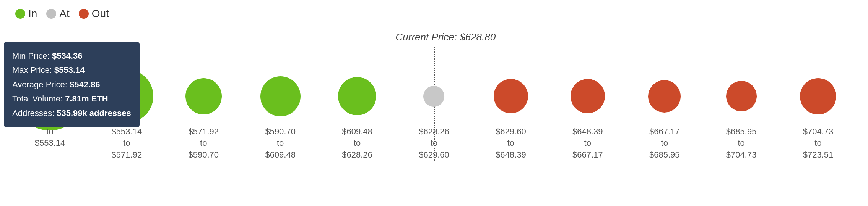  I want to click on xaxis-col-8: $667.17to$685.95, so click(665, 143).